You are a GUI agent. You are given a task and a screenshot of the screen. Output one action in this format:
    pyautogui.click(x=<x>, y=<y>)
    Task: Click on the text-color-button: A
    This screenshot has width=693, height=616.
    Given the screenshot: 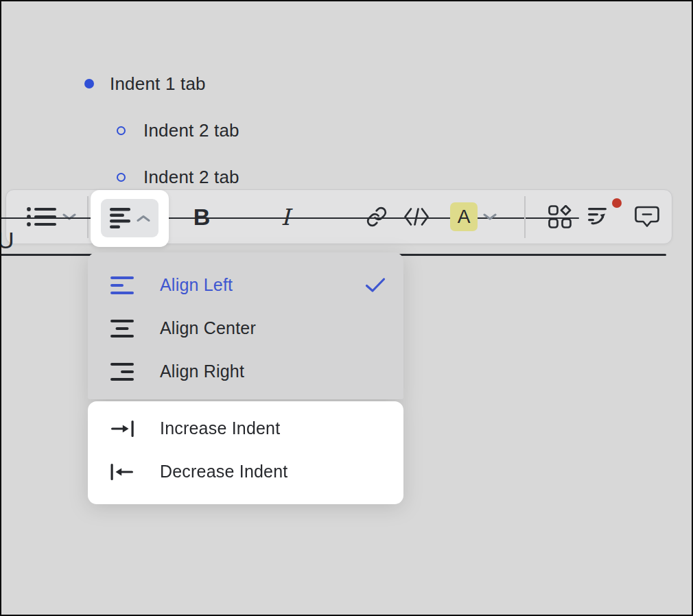 What is the action you would take?
    pyautogui.click(x=464, y=217)
    